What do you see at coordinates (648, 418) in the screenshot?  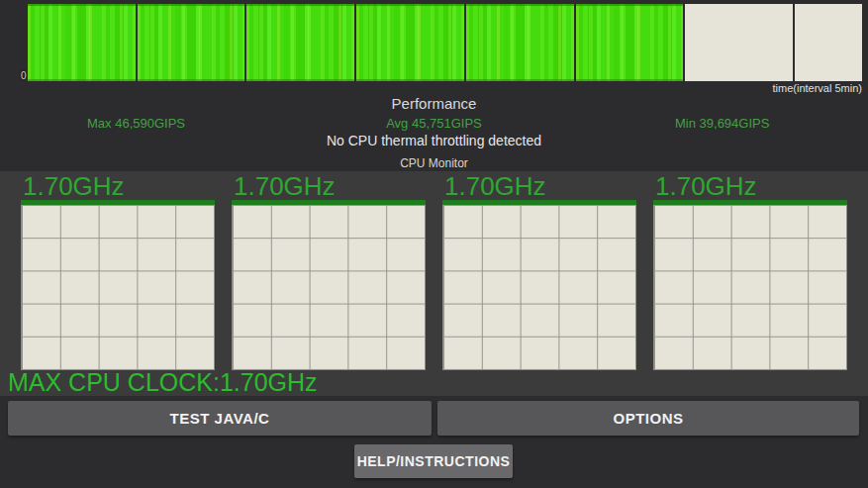 I see `options-button: OPTIONS` at bounding box center [648, 418].